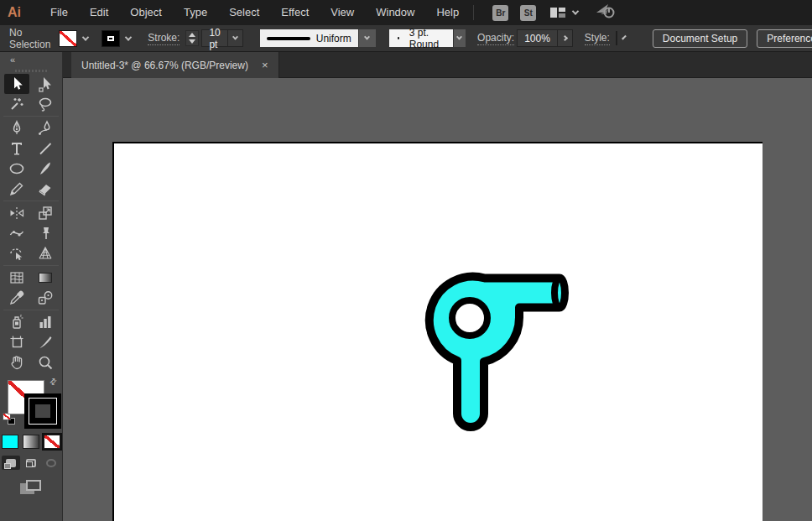  What do you see at coordinates (99, 13) in the screenshot?
I see `menu-edit: Edit` at bounding box center [99, 13].